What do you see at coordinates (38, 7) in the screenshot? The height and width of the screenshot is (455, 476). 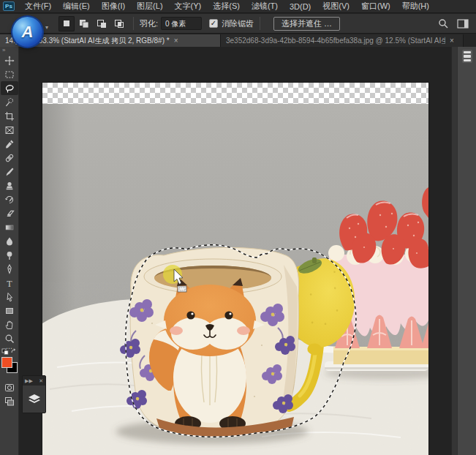 I see `menu-file: 文件(F)` at bounding box center [38, 7].